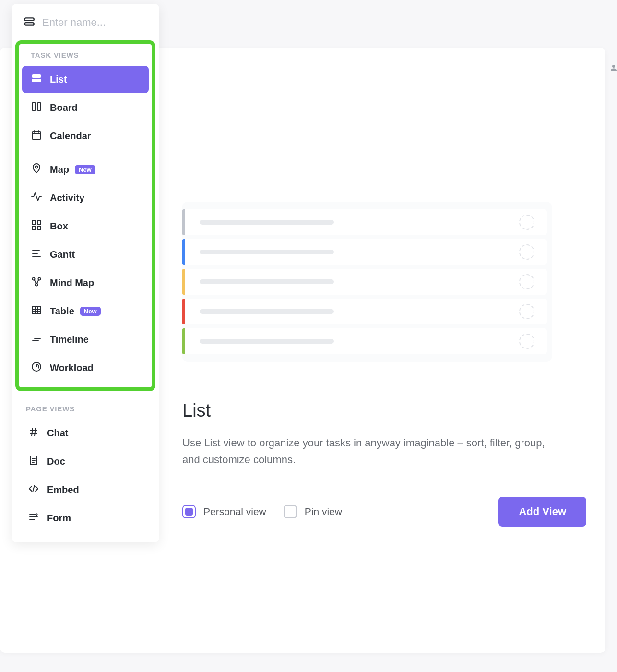 This screenshot has height=672, width=617. Describe the element at coordinates (85, 80) in the screenshot. I see `task-view-list: List` at that location.